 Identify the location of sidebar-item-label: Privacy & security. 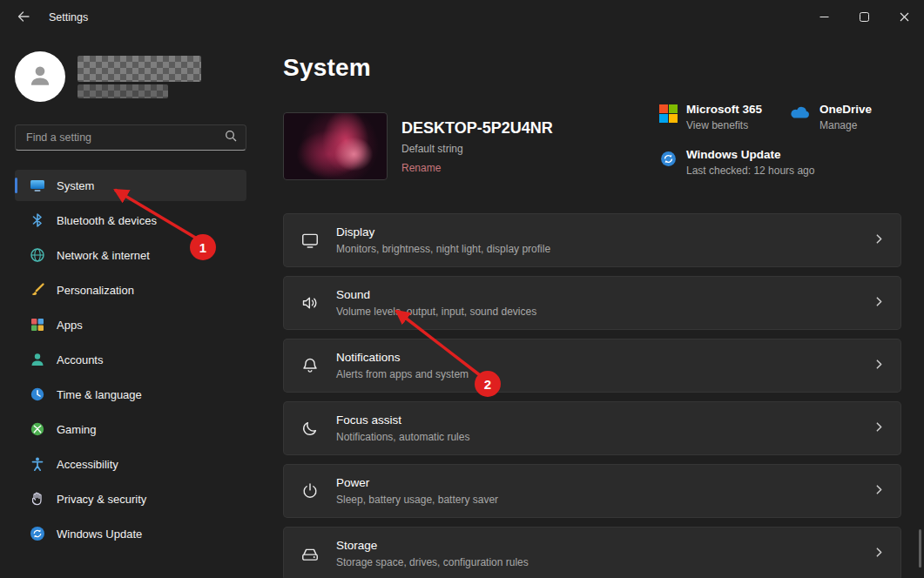
(101, 500).